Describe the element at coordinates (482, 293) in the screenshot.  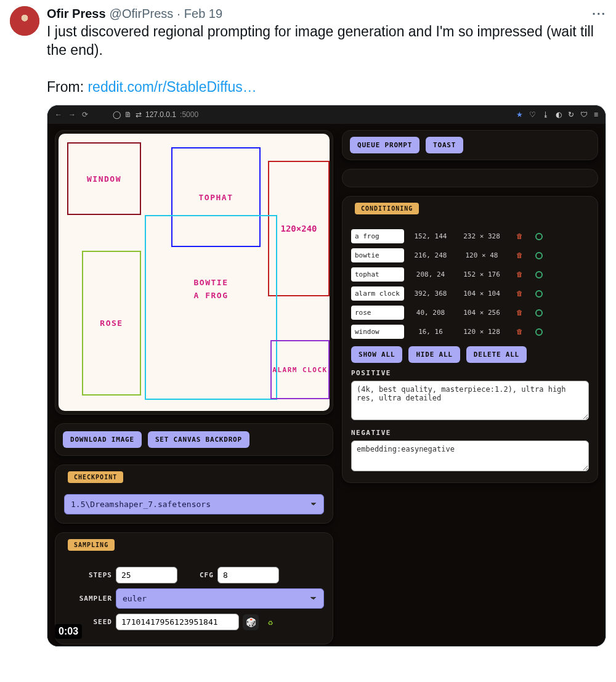
I see `conditioning-size: 104 × 104` at that location.